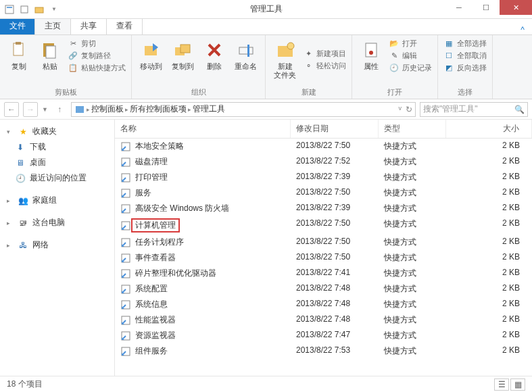 This screenshot has width=532, height=392. What do you see at coordinates (243, 109) in the screenshot?
I see `breadcrumb: ▸ 控制面板 ▸ 所有控制面板项 ▸ 管理工具 v ↻` at bounding box center [243, 109].